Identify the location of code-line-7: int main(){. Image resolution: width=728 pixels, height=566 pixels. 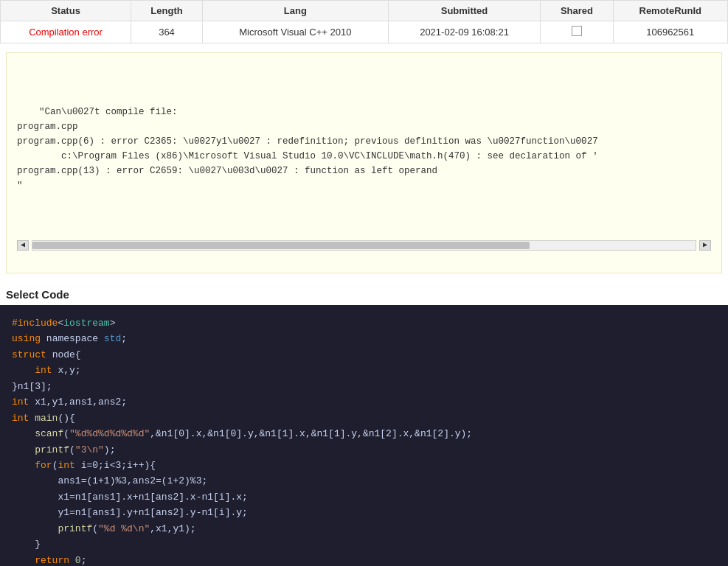
(44, 419).